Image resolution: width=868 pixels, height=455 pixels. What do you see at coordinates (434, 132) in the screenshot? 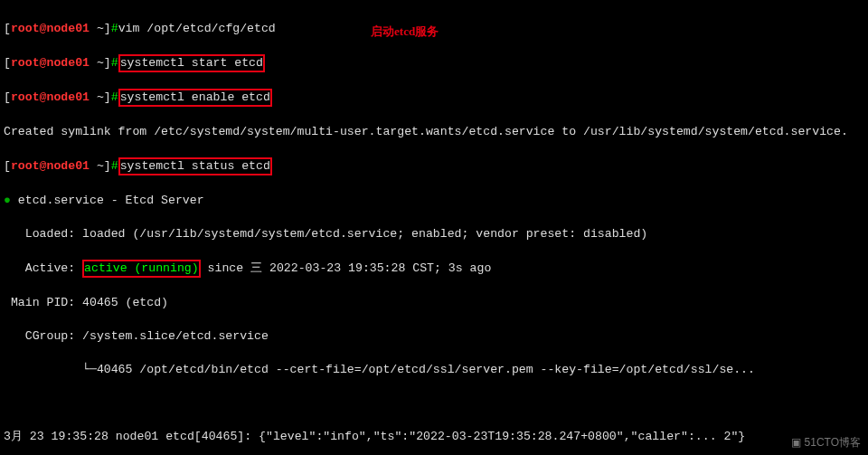
I see `symlink-output: Created symlink from /etc/systemd/system…` at bounding box center [434, 132].